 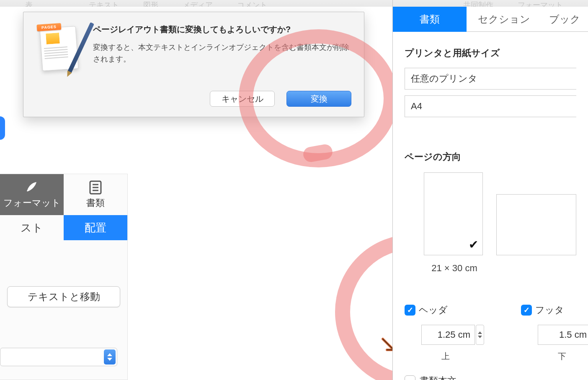 I want to click on menu-item: 図形, so click(x=151, y=3).